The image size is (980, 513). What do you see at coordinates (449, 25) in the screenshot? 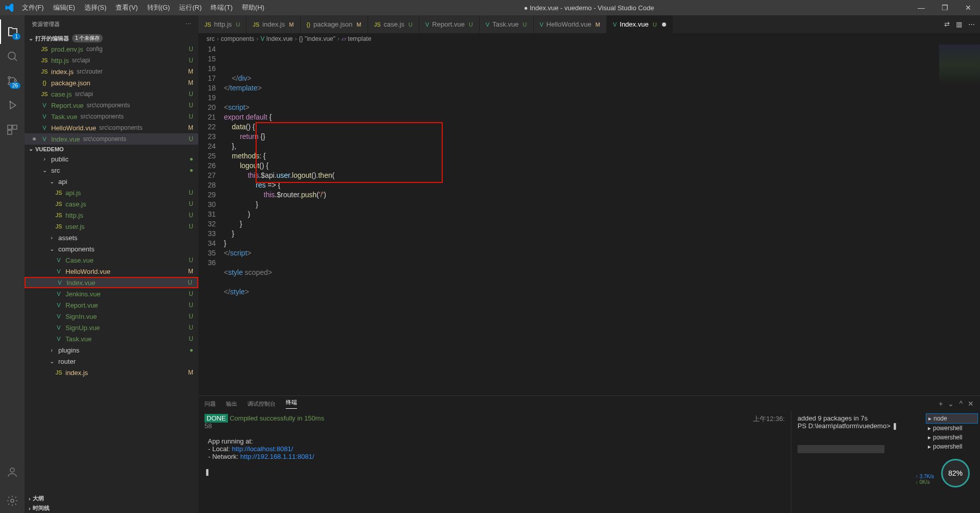
I see `editor-tab: VReport.vueU` at bounding box center [449, 25].